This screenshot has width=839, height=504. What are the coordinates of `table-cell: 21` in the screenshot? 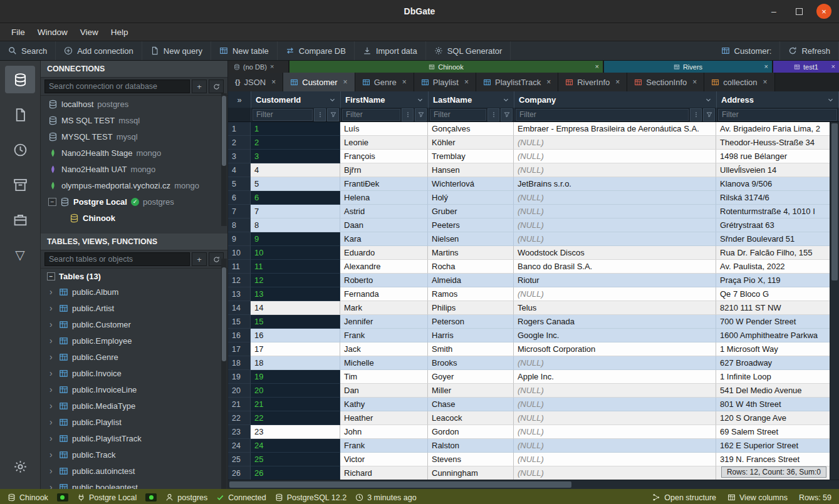 It's located at (296, 404).